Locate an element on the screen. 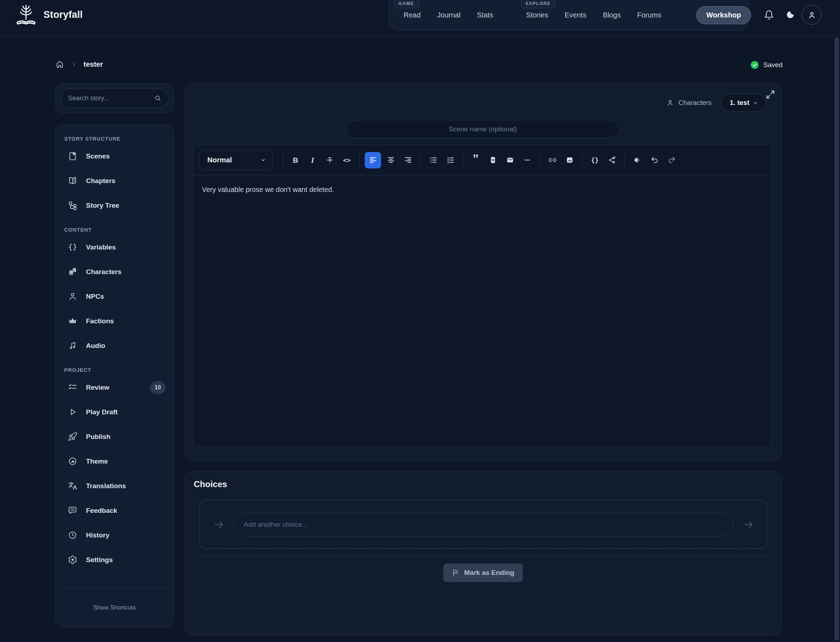 This screenshot has width=840, height=642. search-input is located at coordinates (111, 98).